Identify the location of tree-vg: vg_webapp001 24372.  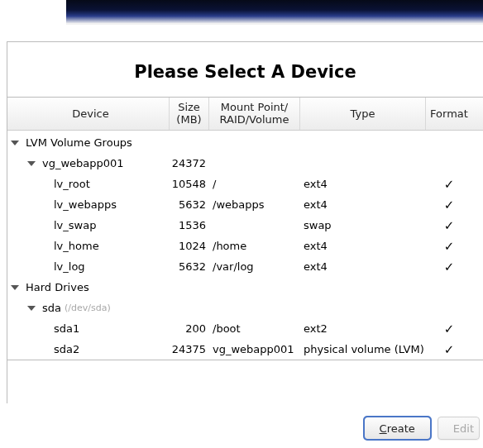
(245, 164).